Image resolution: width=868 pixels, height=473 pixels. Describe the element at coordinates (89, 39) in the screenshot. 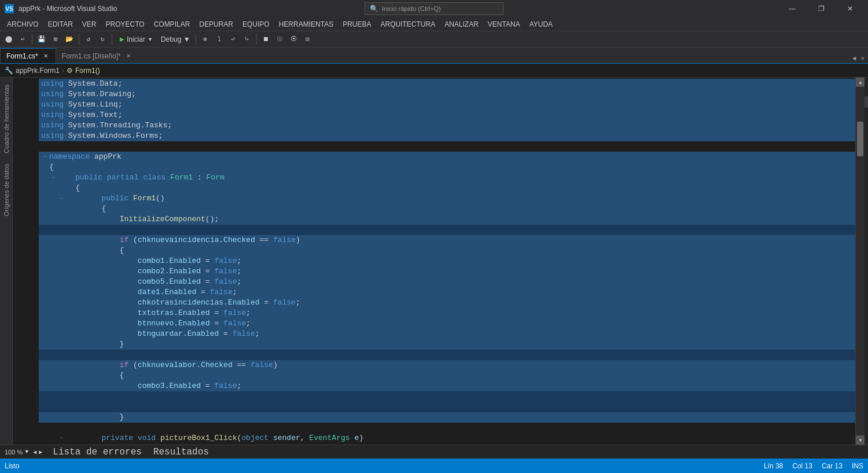

I see `toolbar-undo2: ↺` at that location.